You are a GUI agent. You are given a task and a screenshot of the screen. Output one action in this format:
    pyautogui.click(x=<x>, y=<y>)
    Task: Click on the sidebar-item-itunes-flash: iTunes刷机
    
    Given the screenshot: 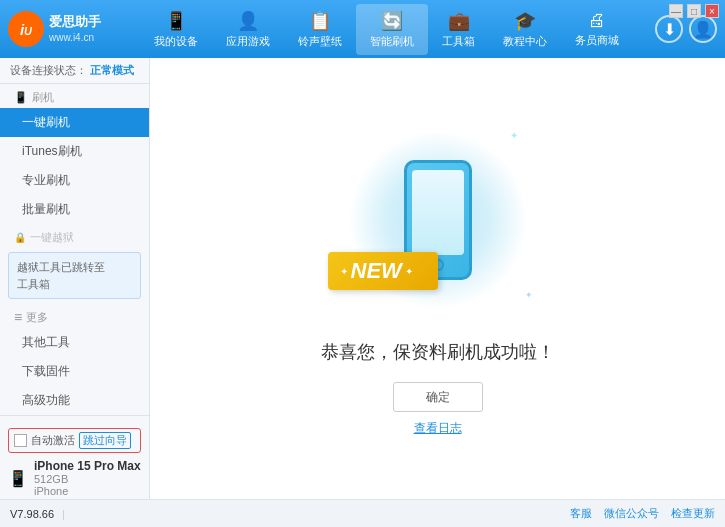 What is the action you would take?
    pyautogui.click(x=74, y=152)
    